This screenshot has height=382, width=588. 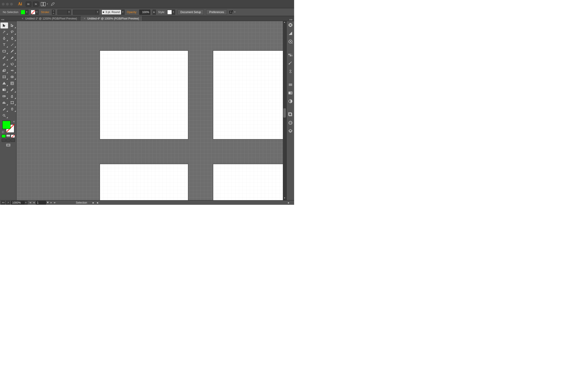 I want to click on eyedropper-tool, so click(x=12, y=90).